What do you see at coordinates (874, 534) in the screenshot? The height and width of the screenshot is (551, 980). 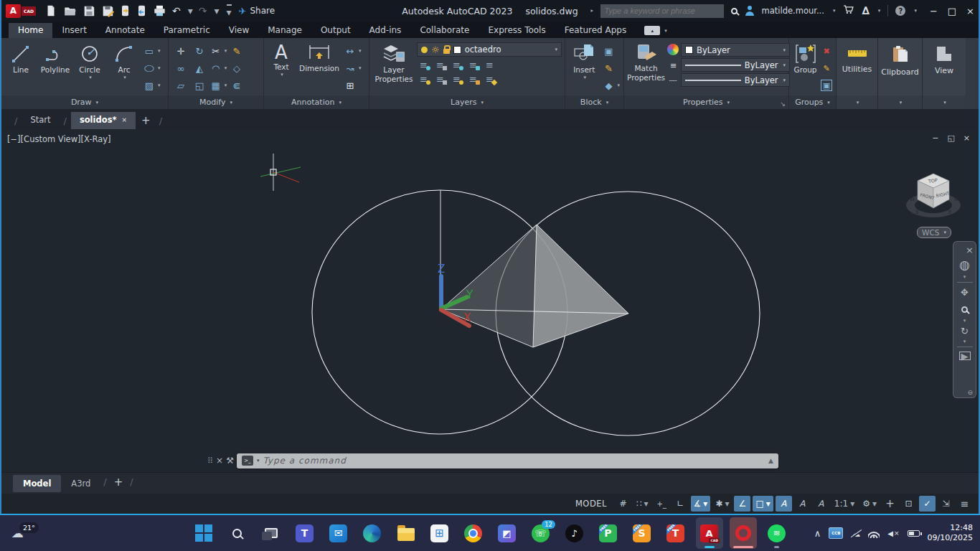 I see `wifi-icon` at bounding box center [874, 534].